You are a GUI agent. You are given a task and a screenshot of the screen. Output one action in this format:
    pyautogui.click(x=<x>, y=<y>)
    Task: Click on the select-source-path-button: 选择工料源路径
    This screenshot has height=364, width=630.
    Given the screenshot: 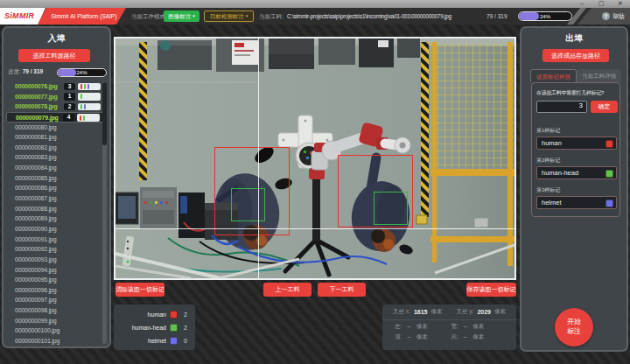 What is the action you would take?
    pyautogui.click(x=54, y=56)
    